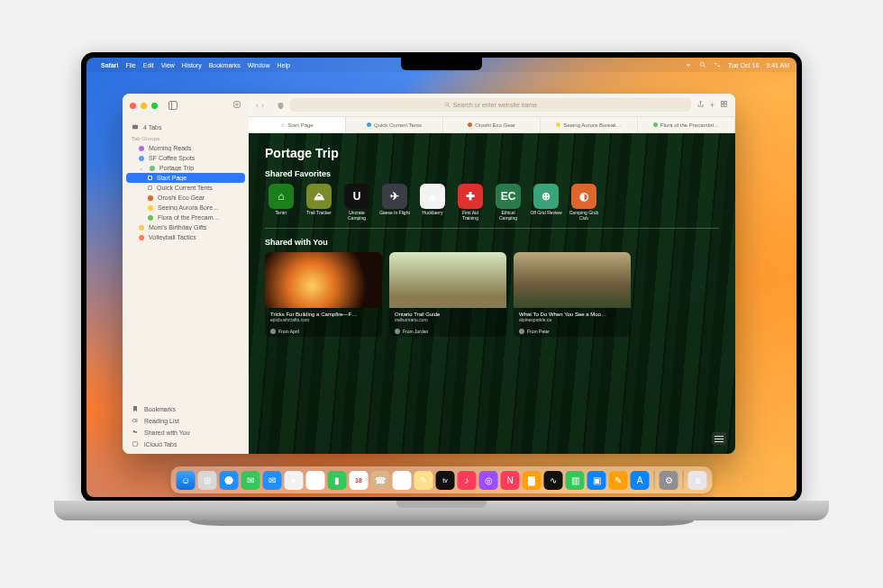 This screenshot has height=588, width=883. What do you see at coordinates (259, 65) in the screenshot?
I see `menu-window: Window` at bounding box center [259, 65].